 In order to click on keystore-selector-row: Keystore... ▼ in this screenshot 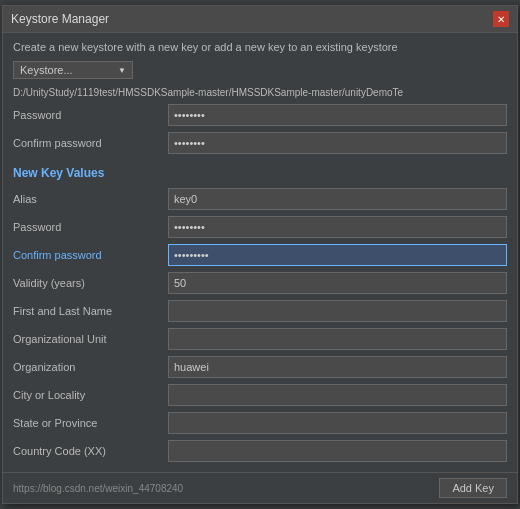, I will do `click(260, 70)`.